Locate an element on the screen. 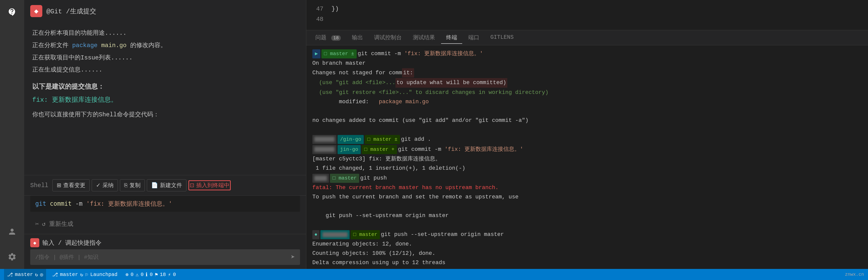  sync-icon: ↻ is located at coordinates (36, 275).